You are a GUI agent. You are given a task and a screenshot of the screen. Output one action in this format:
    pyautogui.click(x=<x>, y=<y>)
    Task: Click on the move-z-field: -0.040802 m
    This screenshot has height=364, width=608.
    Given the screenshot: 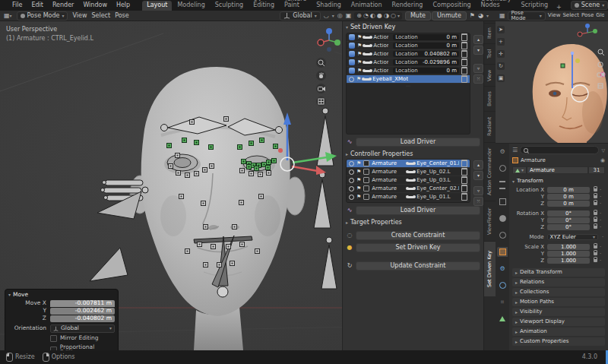 What is the action you would take?
    pyautogui.click(x=82, y=319)
    